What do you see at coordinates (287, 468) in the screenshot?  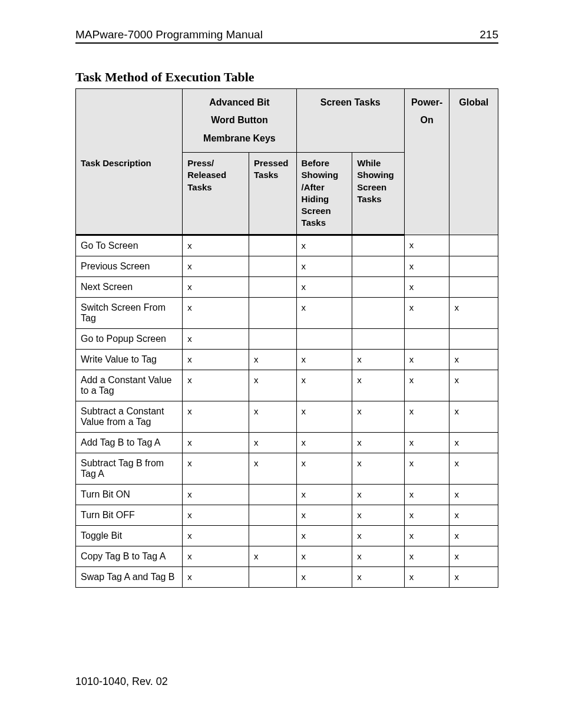 I see `table-row: Subtract Tag B from Tag Axxxxxx` at bounding box center [287, 468].